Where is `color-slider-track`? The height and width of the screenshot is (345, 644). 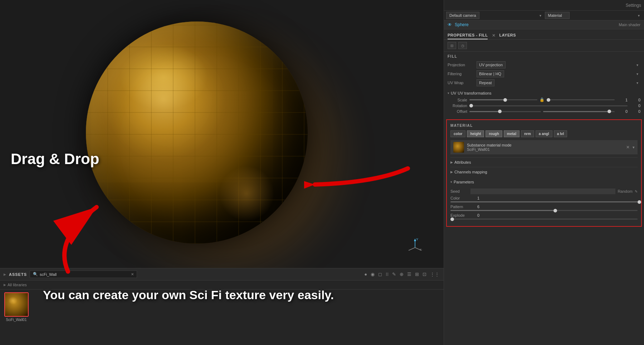 color-slider-track is located at coordinates (544, 202).